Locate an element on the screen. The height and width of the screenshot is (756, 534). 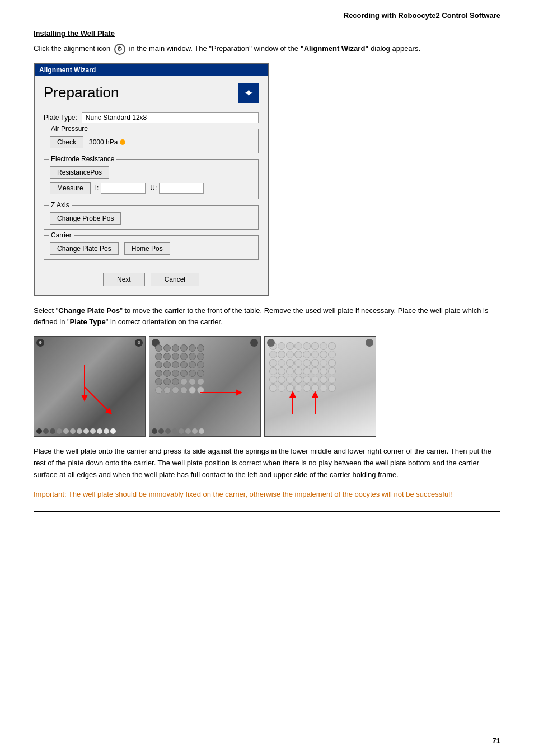
body-text-1: Select "Change Plate Pos" to move the ca… is located at coordinates (267, 317).